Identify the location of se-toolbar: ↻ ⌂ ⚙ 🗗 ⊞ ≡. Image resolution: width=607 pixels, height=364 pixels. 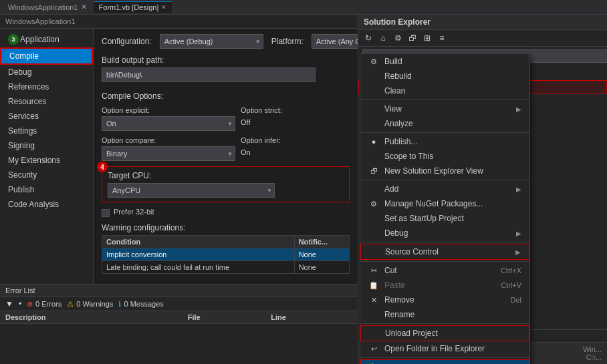
(483, 39).